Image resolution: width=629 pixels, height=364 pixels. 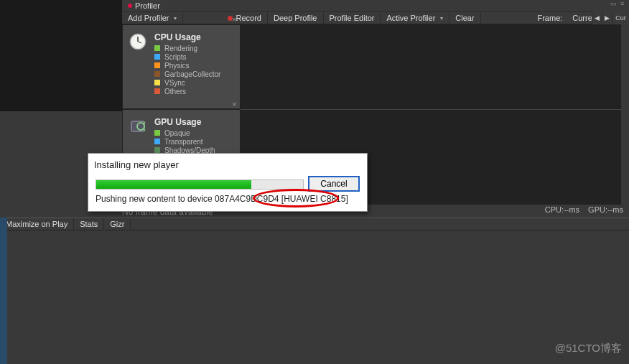 What do you see at coordinates (619, 4) in the screenshot?
I see `window-controls: ▭ ≡` at bounding box center [619, 4].